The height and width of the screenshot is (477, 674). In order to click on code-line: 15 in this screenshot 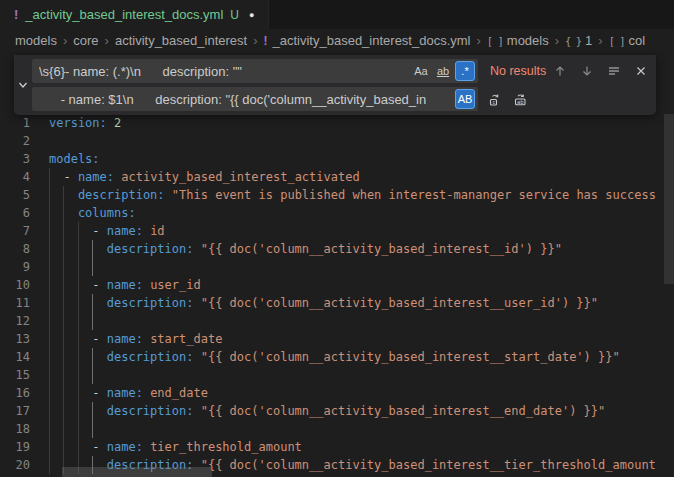, I will do `click(337, 375)`.